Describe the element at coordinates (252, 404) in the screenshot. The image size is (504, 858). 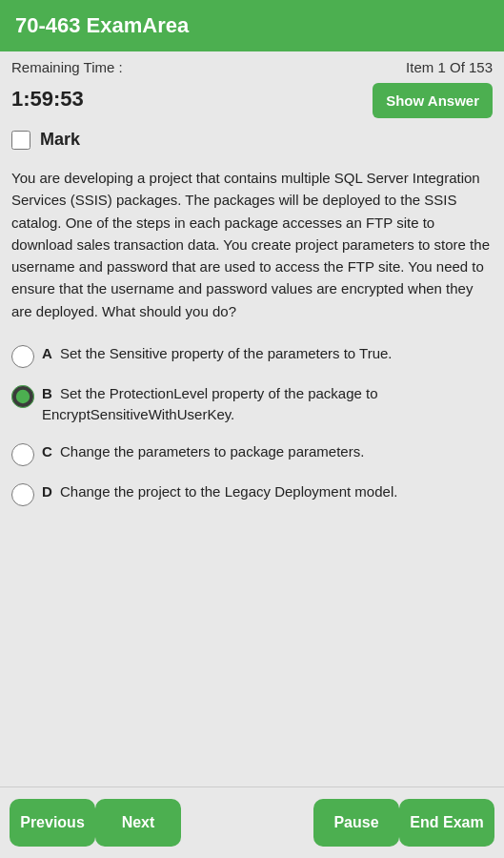
I see `option-b: B Set the ProtectionLevel property of th…` at that location.